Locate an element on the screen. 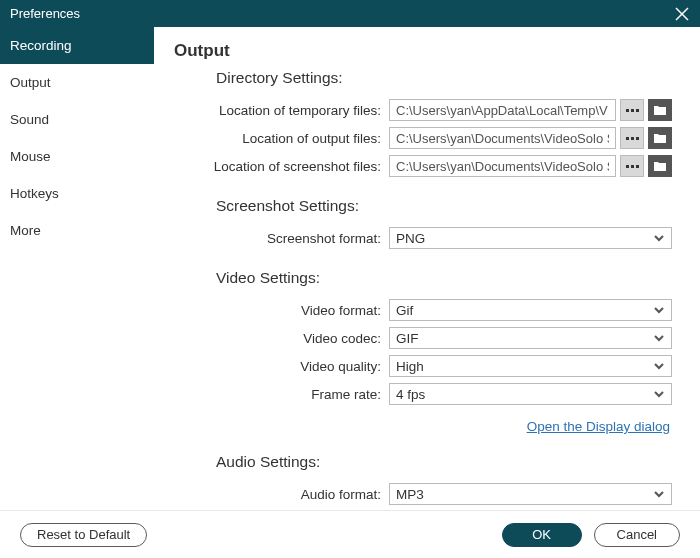 The image size is (700, 558). temp-files-label: Location of temporary files: is located at coordinates (282, 110).